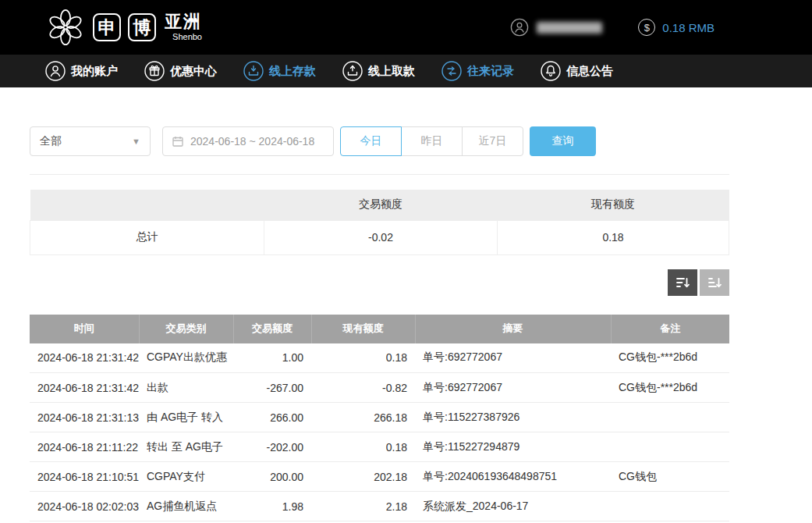 Image resolution: width=812 pixels, height=523 pixels. Describe the element at coordinates (186, 388) in the screenshot. I see `table-cell: 出款` at that location.